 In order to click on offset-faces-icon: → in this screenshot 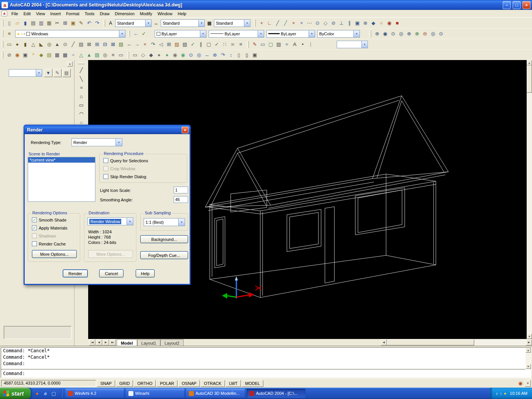, I will do `click(137, 44)`.